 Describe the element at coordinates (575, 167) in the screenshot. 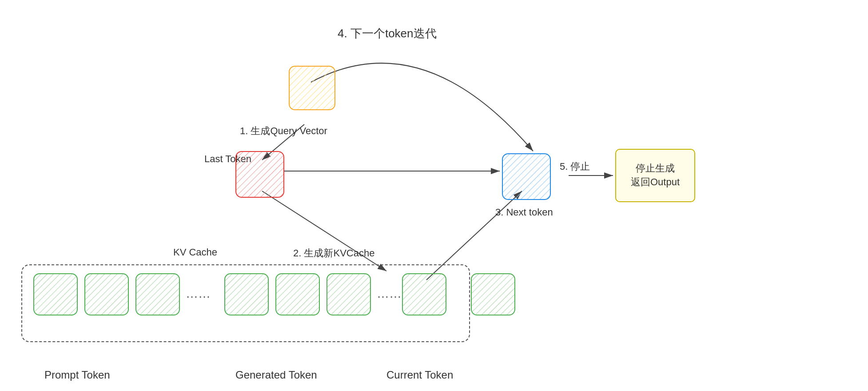

I see `step5-label: 5. 停止` at that location.